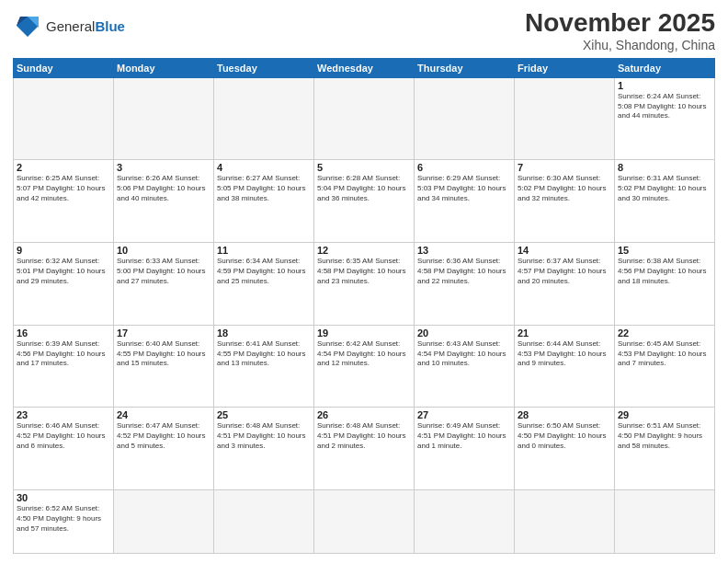 This screenshot has height=563, width=728. I want to click on col-thursday: Thursday, so click(465, 68).